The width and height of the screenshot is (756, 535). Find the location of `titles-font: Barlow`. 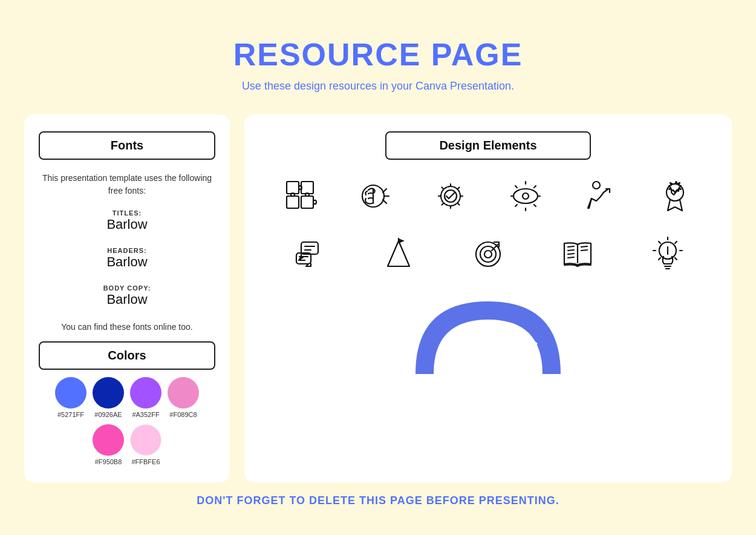

titles-font: Barlow is located at coordinates (127, 225).